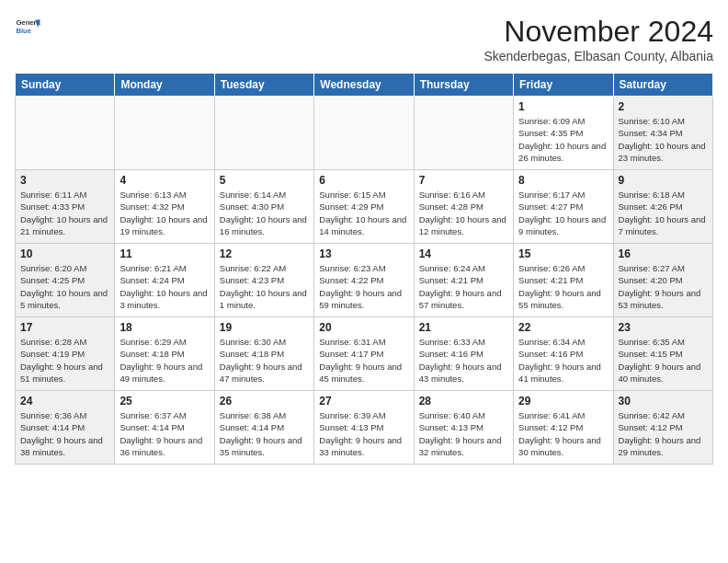 The image size is (728, 563). What do you see at coordinates (563, 327) in the screenshot?
I see `day-number: 22` at bounding box center [563, 327].